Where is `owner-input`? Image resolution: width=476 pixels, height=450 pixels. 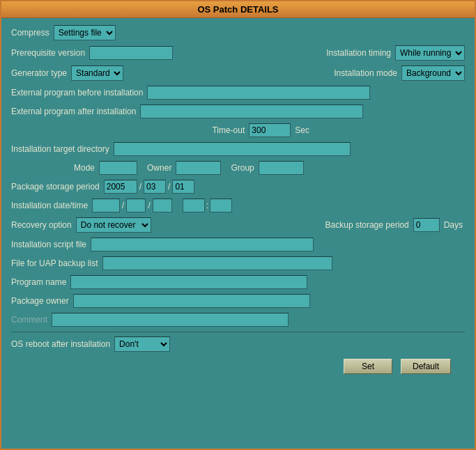
owner-input is located at coordinates (198, 168).